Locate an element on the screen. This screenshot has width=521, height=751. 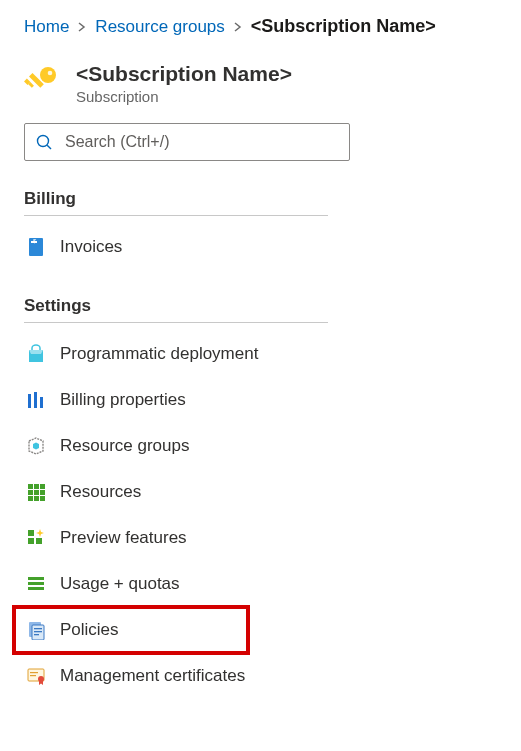
nav-item-preview-features: Preview features is located at coordinates (177, 538).